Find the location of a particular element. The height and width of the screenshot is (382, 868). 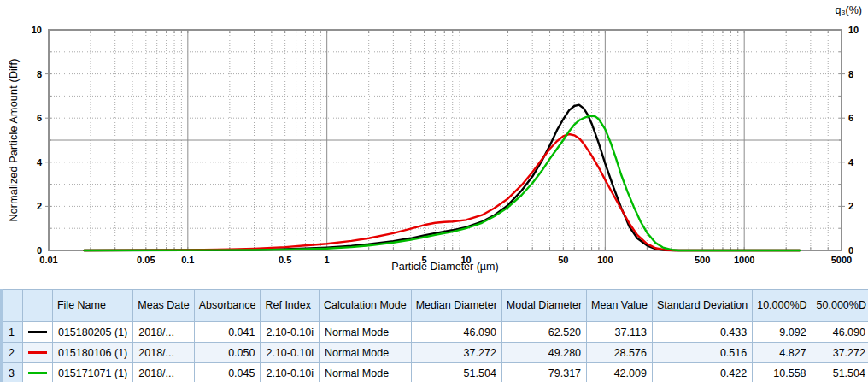

d50-cell: 46.090 is located at coordinates (840, 332).